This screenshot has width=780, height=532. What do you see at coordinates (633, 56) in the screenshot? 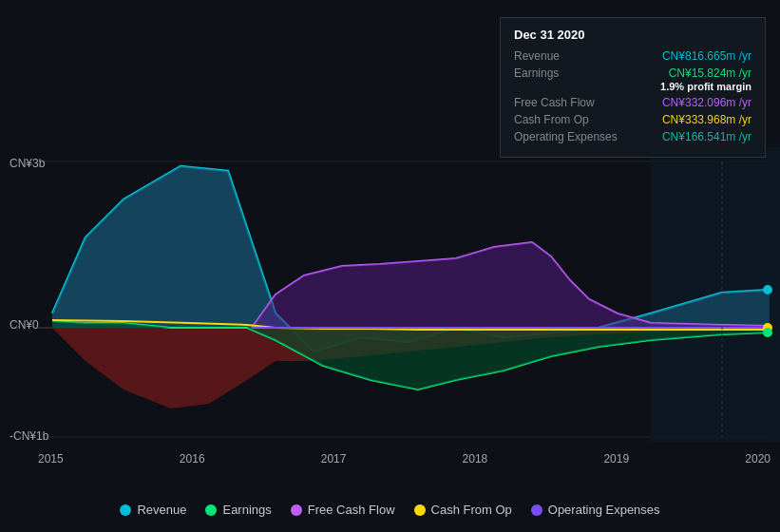
I see `tooltip-row-revenue: Revenue CN¥816.665m /yr` at bounding box center [633, 56].